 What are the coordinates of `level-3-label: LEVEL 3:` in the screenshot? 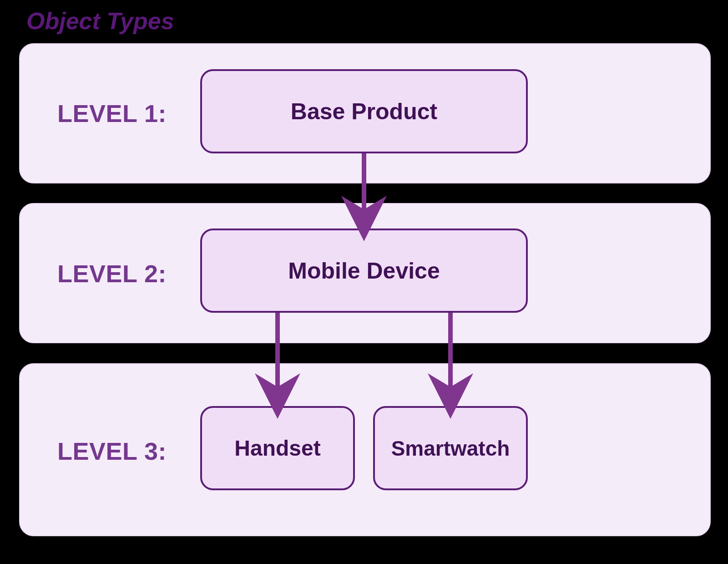 It's located at (112, 451).